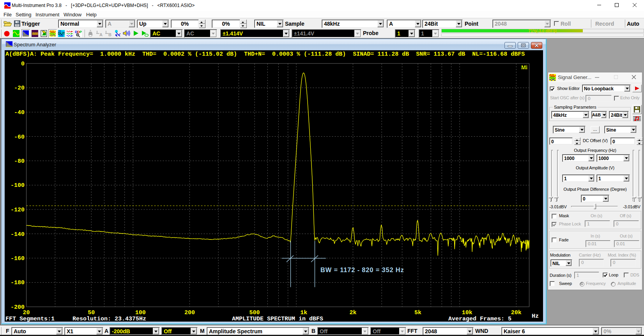 The width and height of the screenshot is (644, 336). What do you see at coordinates (26, 313) in the screenshot?
I see `svg-text: 20` at bounding box center [26, 313].